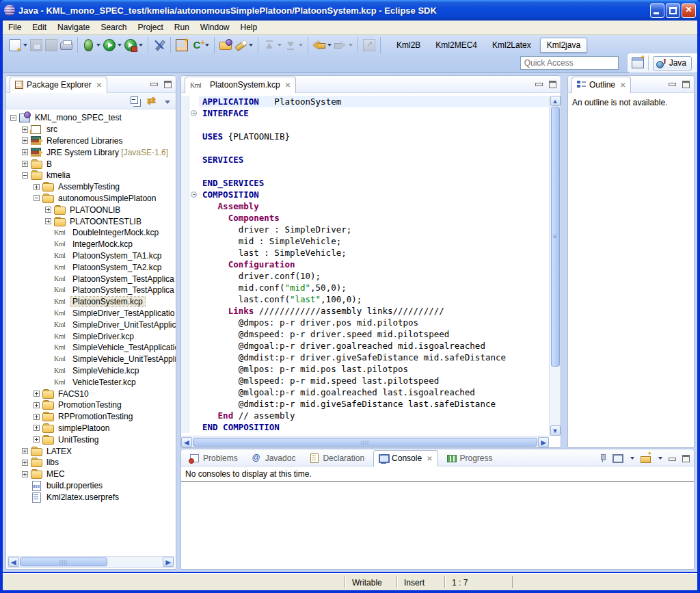 The height and width of the screenshot is (593, 700). I want to click on scroll-up-icon: ▲, so click(555, 101).